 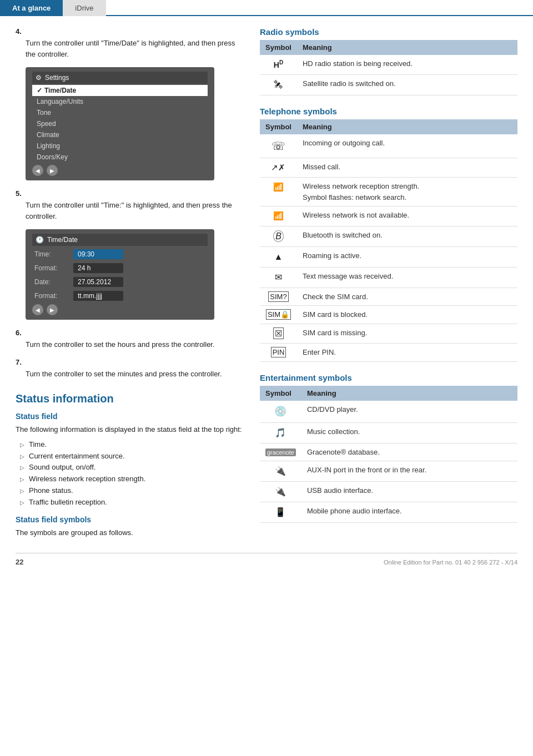 I want to click on settings-screen-mockup: ⚙ Settings ✓ Time/Date Language/Units To…, so click(x=120, y=124).